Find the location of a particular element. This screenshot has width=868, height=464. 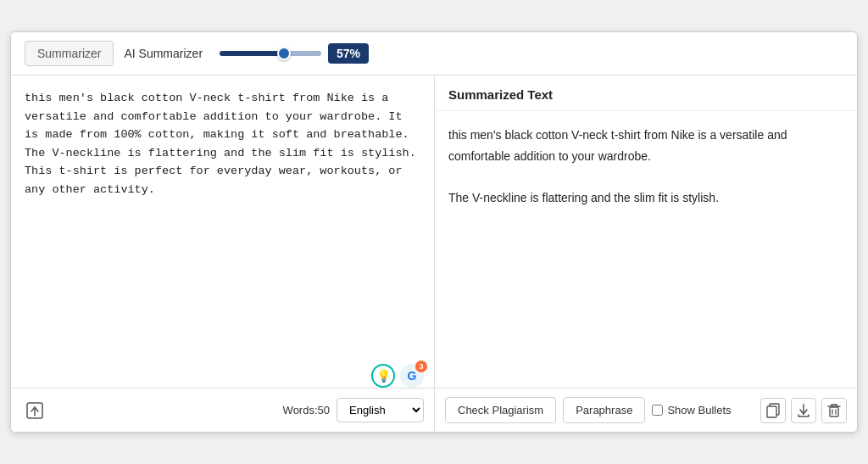

check-plagiarism-button: Check Plagiarism is located at coordinates (500, 411).